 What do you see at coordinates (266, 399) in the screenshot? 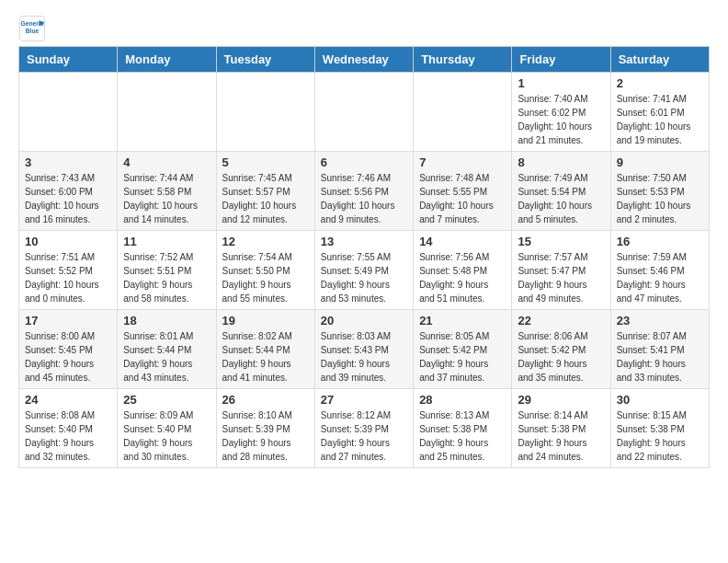
I see `day-number: 26` at bounding box center [266, 399].